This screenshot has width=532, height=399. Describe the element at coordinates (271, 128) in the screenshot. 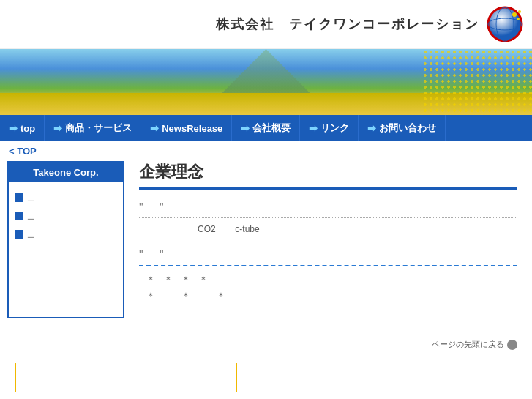

I see `nav-about-label: 会社概要` at that location.